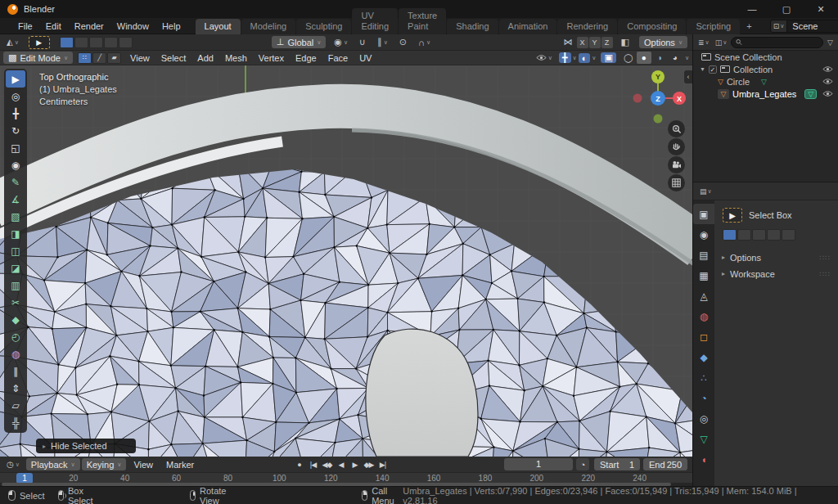  What do you see at coordinates (143, 465) in the screenshot?
I see `timeline-menu-view: View` at bounding box center [143, 465].